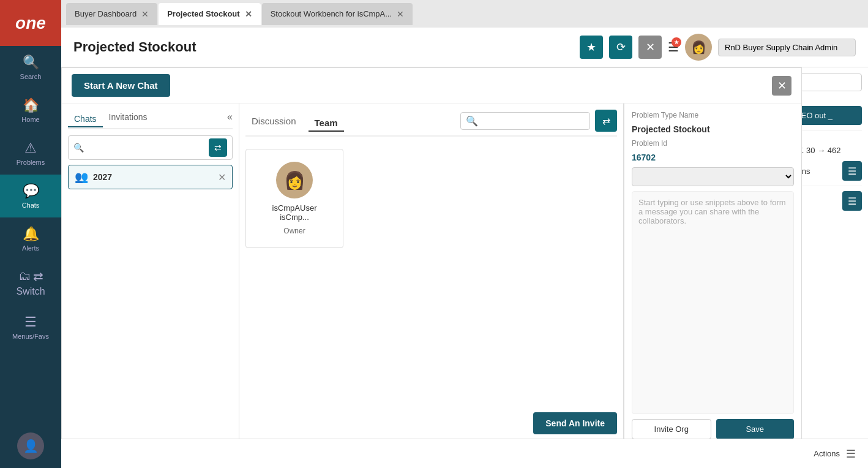 Image resolution: width=868 pixels, height=468 pixels. Describe the element at coordinates (145, 14) in the screenshot. I see `tab-close-buyer-dashboard: ✕` at that location.